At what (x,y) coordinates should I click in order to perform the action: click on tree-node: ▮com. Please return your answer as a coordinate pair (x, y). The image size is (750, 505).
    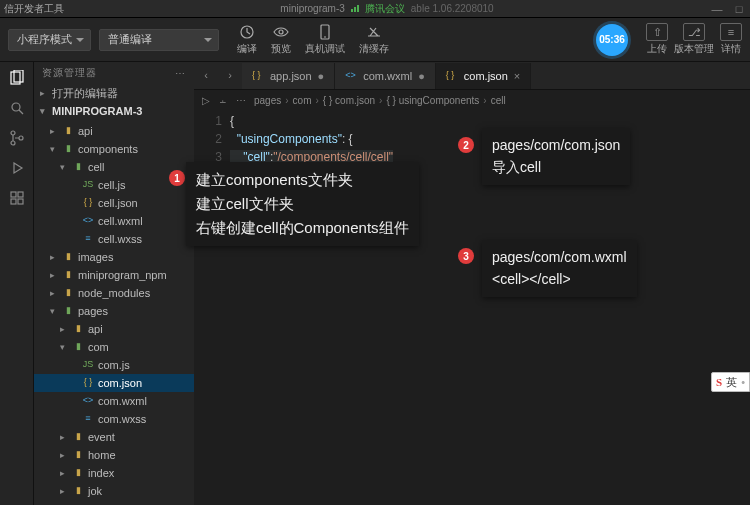
    Looking at the image, I should click on (114, 347).